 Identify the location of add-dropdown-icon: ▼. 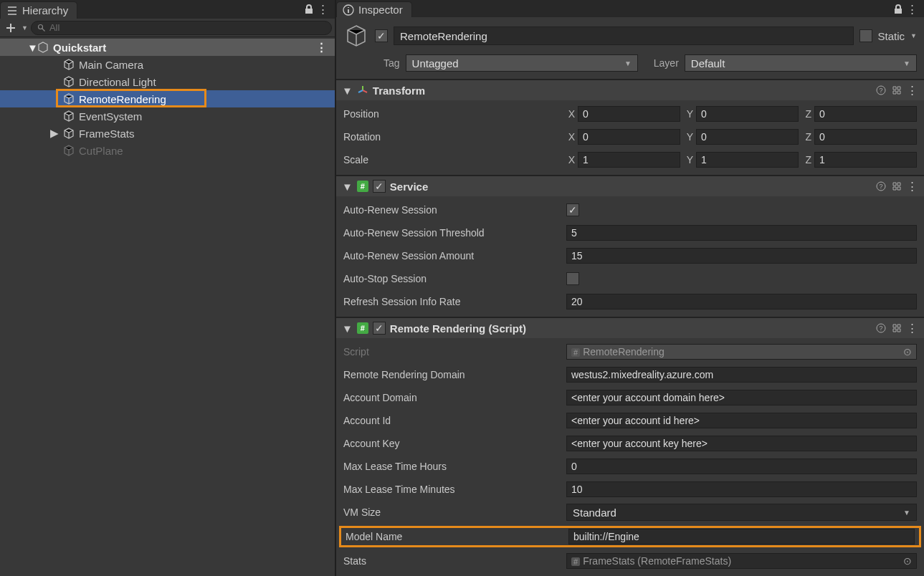
(24, 28).